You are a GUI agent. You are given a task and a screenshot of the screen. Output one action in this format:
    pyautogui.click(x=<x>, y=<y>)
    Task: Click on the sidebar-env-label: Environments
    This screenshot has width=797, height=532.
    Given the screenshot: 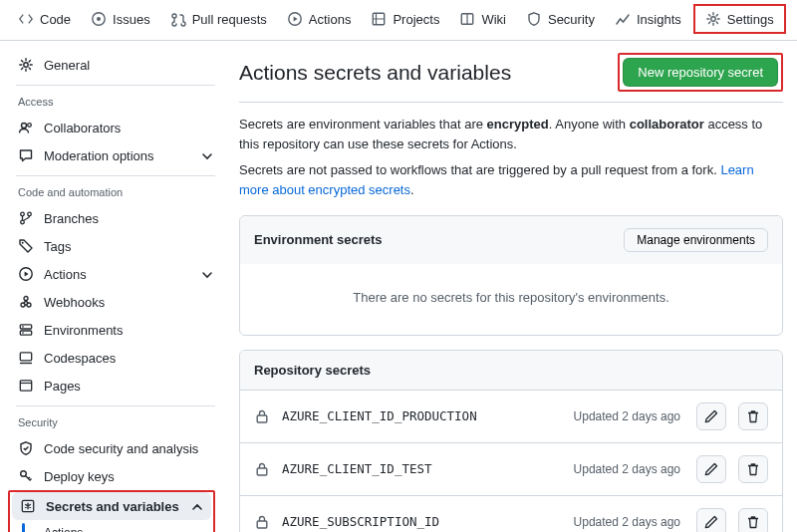 What is the action you would take?
    pyautogui.click(x=84, y=331)
    